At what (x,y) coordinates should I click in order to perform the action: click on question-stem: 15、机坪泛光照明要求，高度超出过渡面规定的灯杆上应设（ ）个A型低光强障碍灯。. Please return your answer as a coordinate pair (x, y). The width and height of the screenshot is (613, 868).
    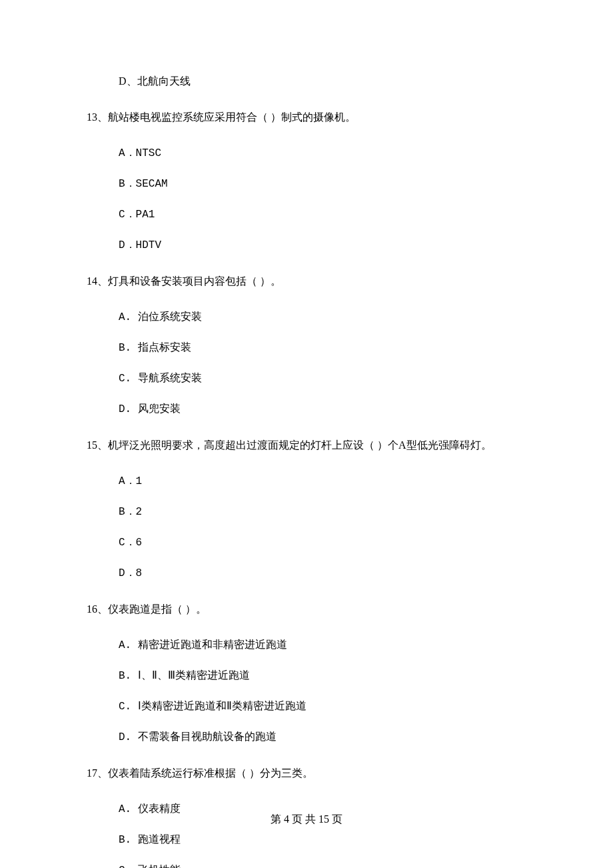
    Looking at the image, I should click on (306, 445).